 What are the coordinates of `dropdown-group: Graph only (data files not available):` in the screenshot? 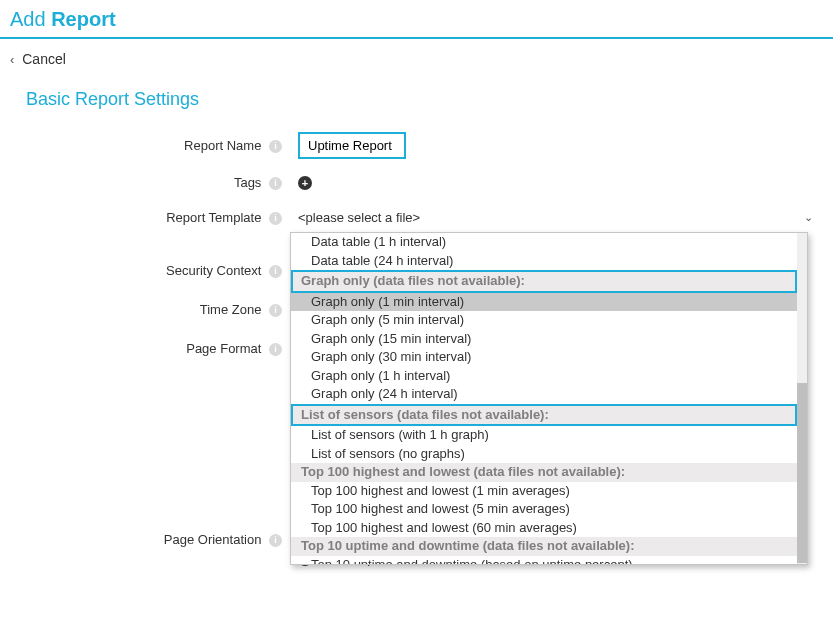 It's located at (544, 282).